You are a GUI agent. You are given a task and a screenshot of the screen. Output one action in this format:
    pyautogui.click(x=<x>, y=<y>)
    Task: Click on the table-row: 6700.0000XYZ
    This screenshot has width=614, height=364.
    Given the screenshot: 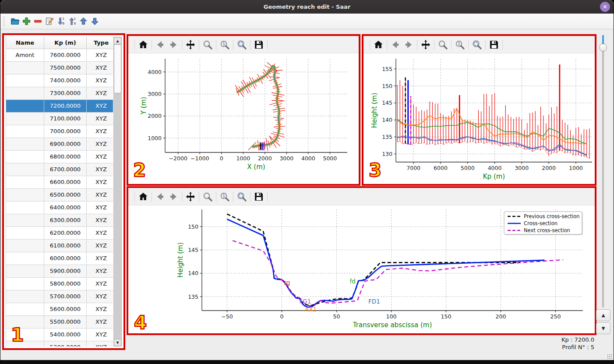 What is the action you would take?
    pyautogui.click(x=60, y=169)
    